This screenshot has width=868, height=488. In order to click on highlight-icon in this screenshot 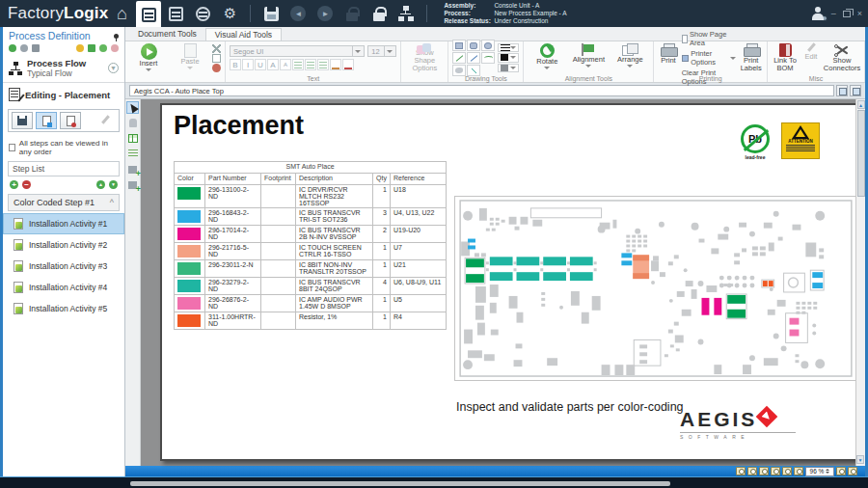, I will do `click(80, 48)`.